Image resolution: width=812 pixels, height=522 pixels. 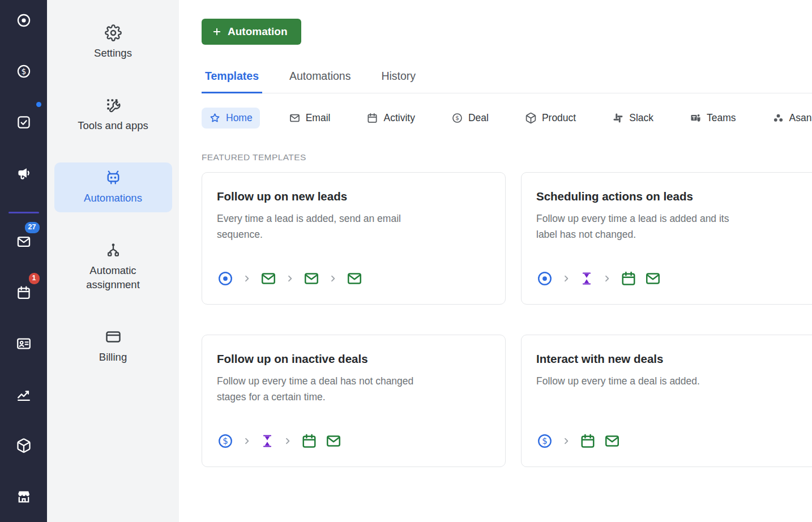 I want to click on tab-history: History, so click(x=399, y=82).